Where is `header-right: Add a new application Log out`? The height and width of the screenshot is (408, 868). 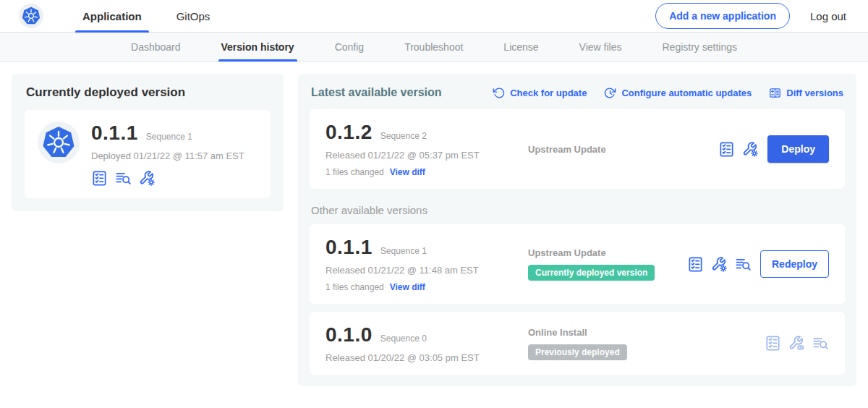
header-right: Add a new application Log out is located at coordinates (751, 16).